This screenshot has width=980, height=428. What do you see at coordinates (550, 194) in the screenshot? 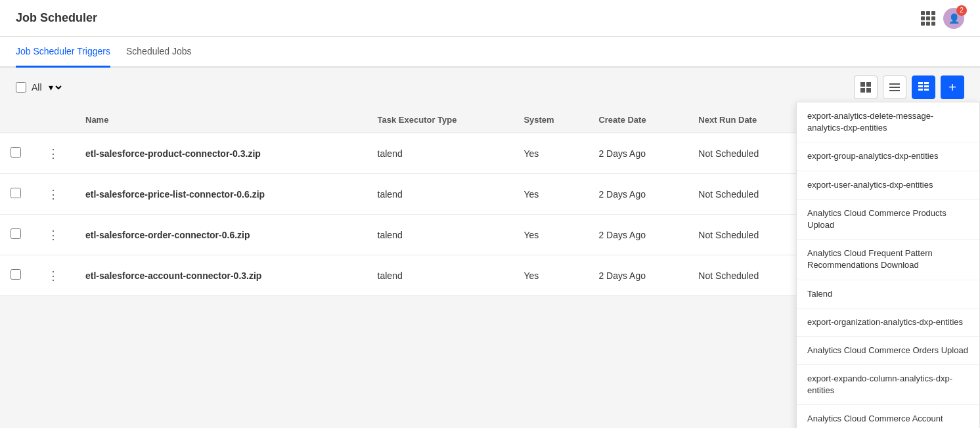
I see `row-system-1: Yes` at bounding box center [550, 194].